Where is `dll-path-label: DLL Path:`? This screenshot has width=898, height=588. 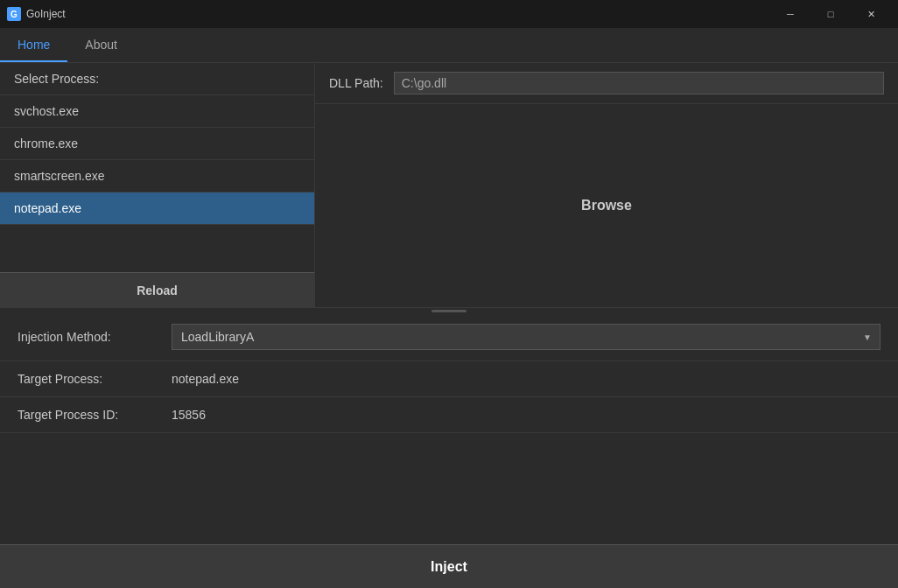
dll-path-label: DLL Path: is located at coordinates (356, 83).